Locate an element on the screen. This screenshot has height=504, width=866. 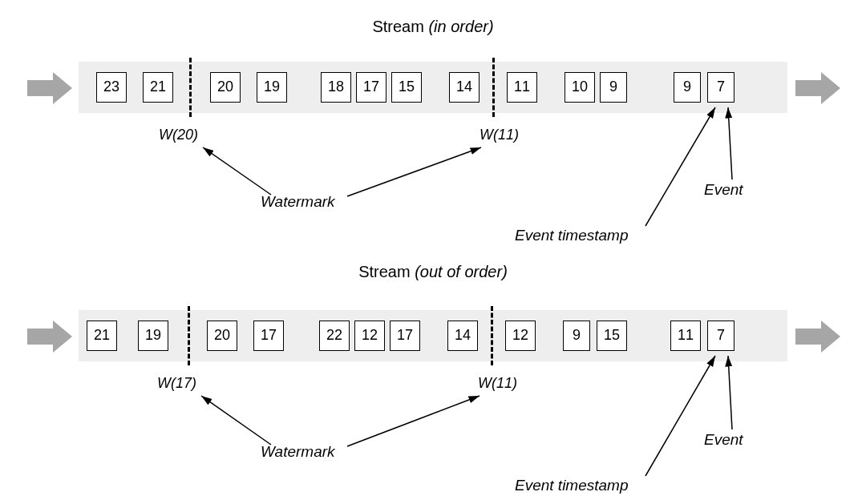
flow-arrow-right-top is located at coordinates (818, 88).